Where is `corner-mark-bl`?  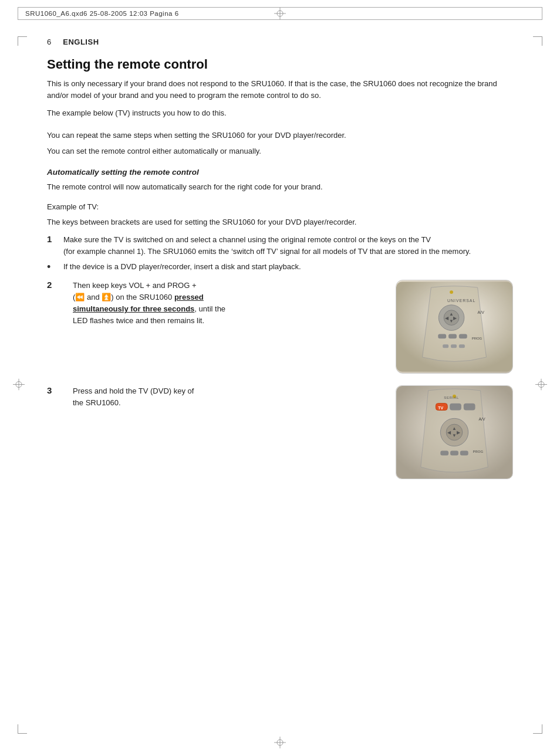 corner-mark-bl is located at coordinates (22, 729).